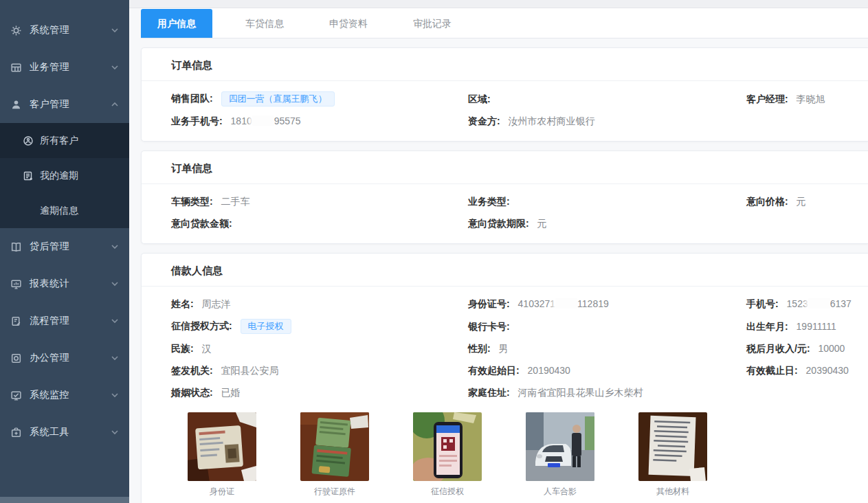 This screenshot has width=868, height=503. What do you see at coordinates (320, 370) in the screenshot?
I see `field-issuing-authority: 签发机关: 宜阳县公安局` at bounding box center [320, 370].